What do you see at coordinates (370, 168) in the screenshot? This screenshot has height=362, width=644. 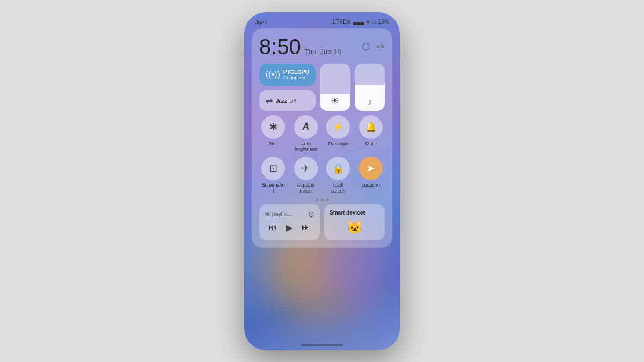 I see `location-icon: ➤` at bounding box center [370, 168].